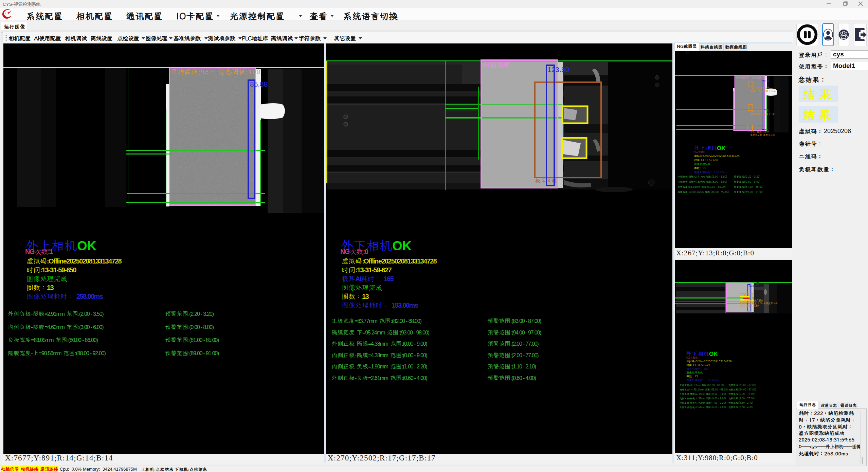 This screenshot has width=868, height=472. What do you see at coordinates (702, 177) in the screenshot?
I see `svg-text:外侧负极-隔膜=2.91mm 范围:(2.00 - 3.50: 外侧负极-隔膜=2.91mm 范围:(2.00 - 3.50)` at bounding box center [702, 177].